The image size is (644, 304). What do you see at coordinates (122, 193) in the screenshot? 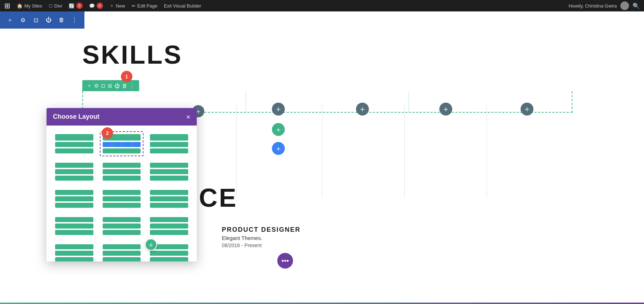
I see `modal-body: 2` at bounding box center [122, 193].